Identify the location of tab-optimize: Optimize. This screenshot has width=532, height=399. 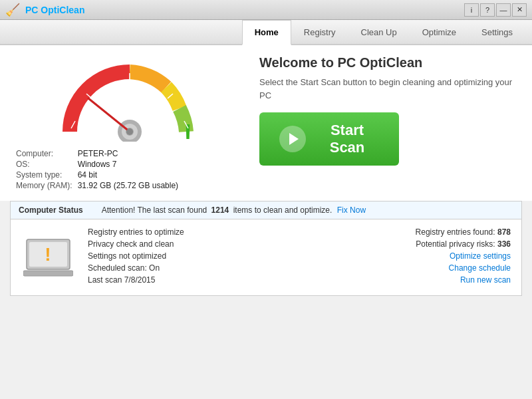
(439, 33).